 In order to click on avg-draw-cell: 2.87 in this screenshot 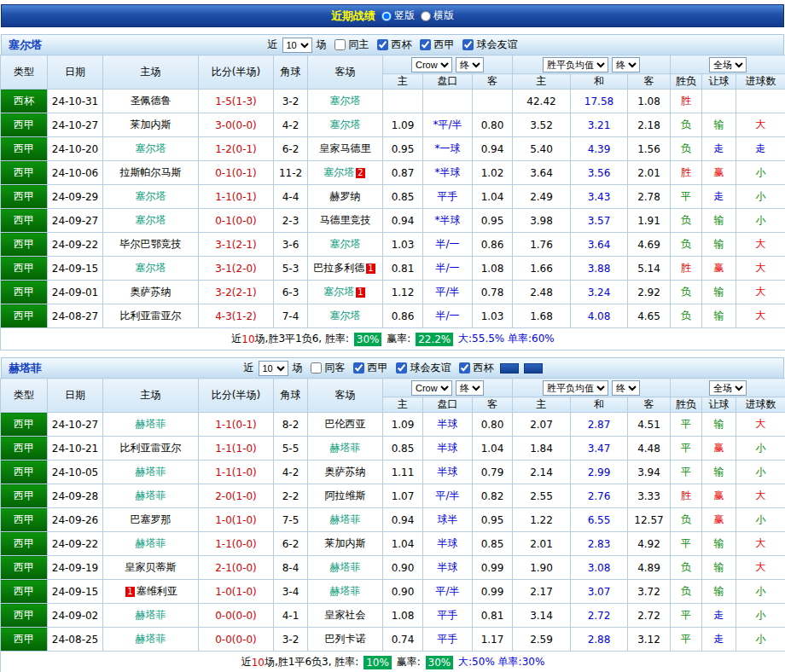, I will do `click(599, 425)`.